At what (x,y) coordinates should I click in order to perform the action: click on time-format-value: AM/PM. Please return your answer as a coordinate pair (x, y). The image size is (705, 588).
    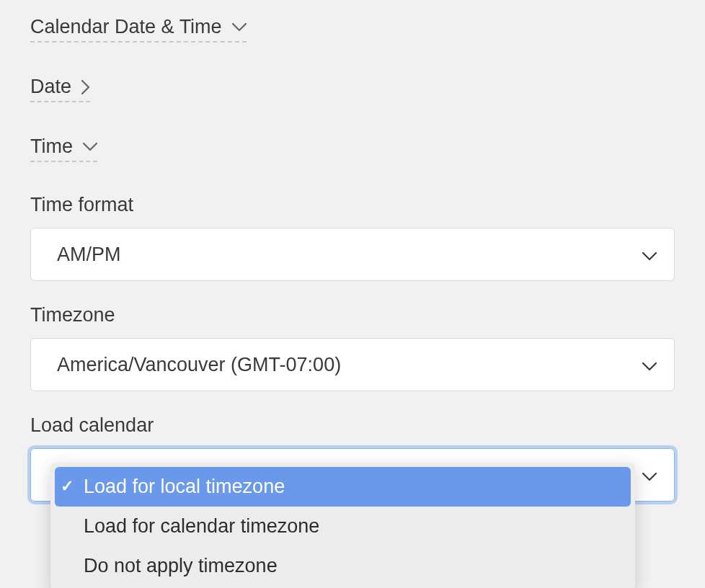
    Looking at the image, I should click on (89, 255).